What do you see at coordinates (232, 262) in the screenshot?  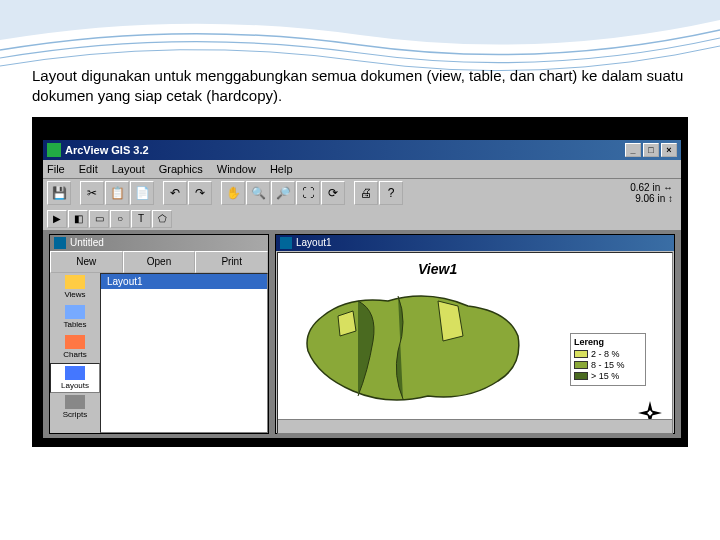 I see `print-button: Print` at bounding box center [232, 262].